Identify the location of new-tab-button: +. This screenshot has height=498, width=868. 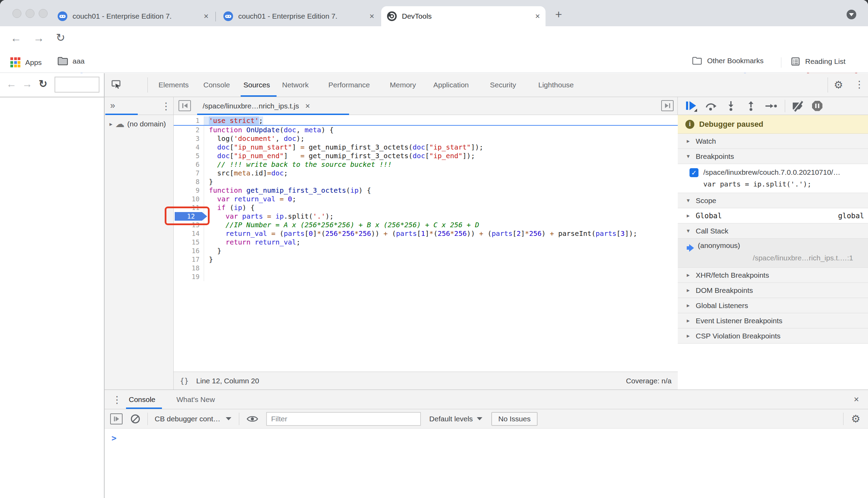
(559, 15).